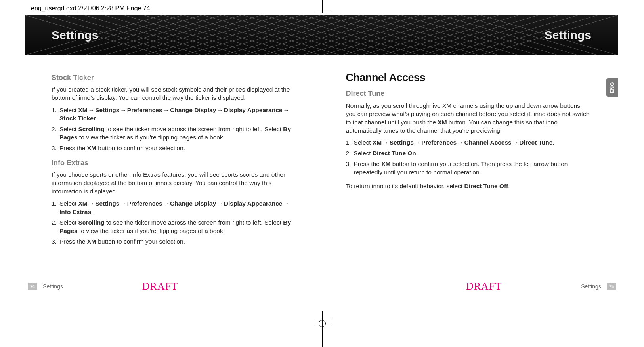 The height and width of the screenshot is (347, 644). What do you see at coordinates (175, 78) in the screenshot?
I see `section-heading: Stock Ticker` at bounding box center [175, 78].